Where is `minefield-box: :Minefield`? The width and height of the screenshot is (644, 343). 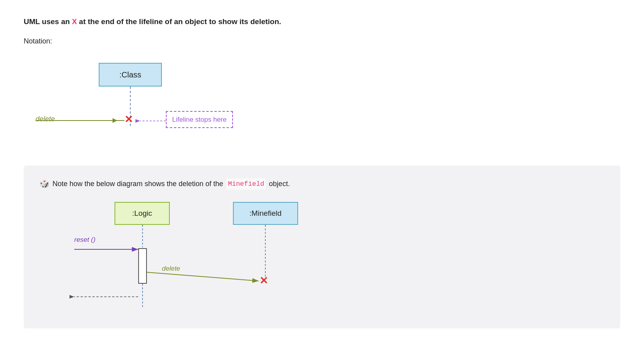
minefield-box: :Minefield is located at coordinates (265, 213).